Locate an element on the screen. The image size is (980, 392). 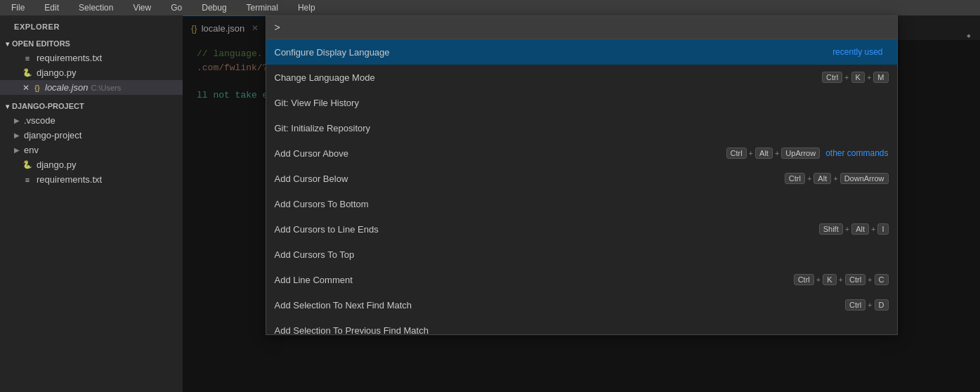
shortcut-cursors-line-ends: Shift + Alt + I is located at coordinates (854, 229).